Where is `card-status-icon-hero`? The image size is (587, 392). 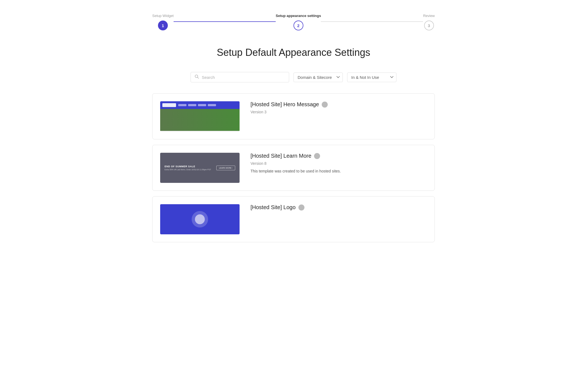 card-status-icon-hero is located at coordinates (325, 105).